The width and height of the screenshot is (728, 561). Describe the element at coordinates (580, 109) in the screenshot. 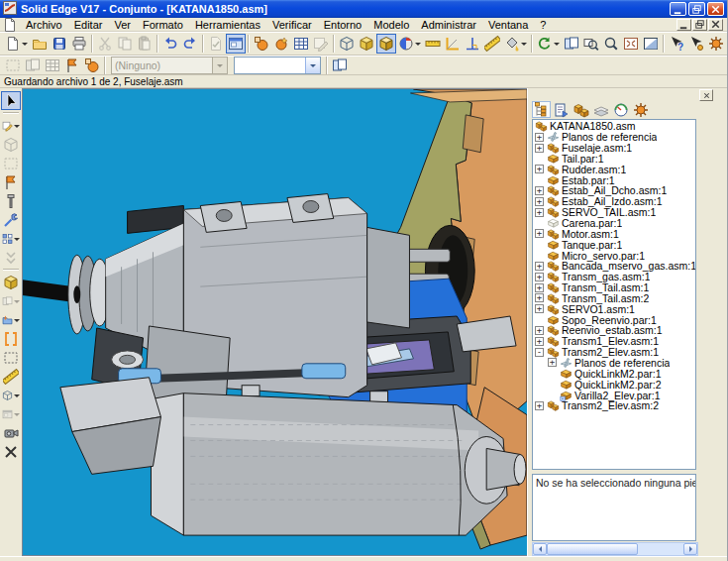

I see `tab-alternate-assemblies` at that location.